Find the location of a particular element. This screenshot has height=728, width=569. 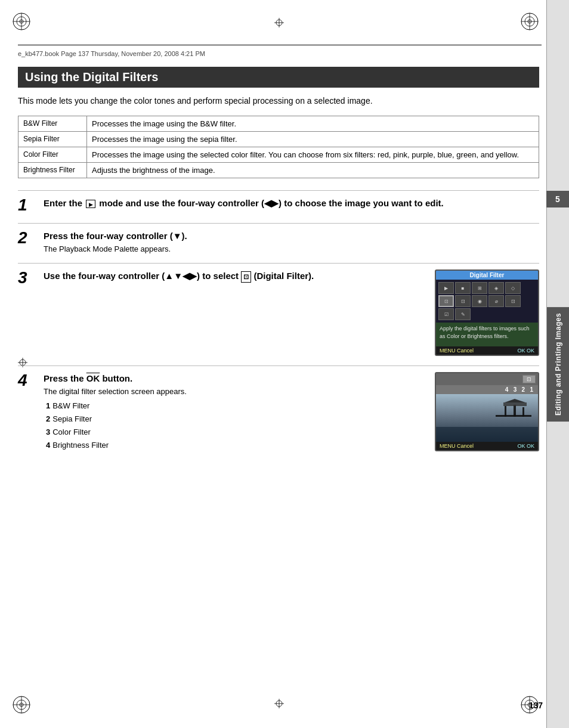

cam-icon-print: ◇ is located at coordinates (513, 288).